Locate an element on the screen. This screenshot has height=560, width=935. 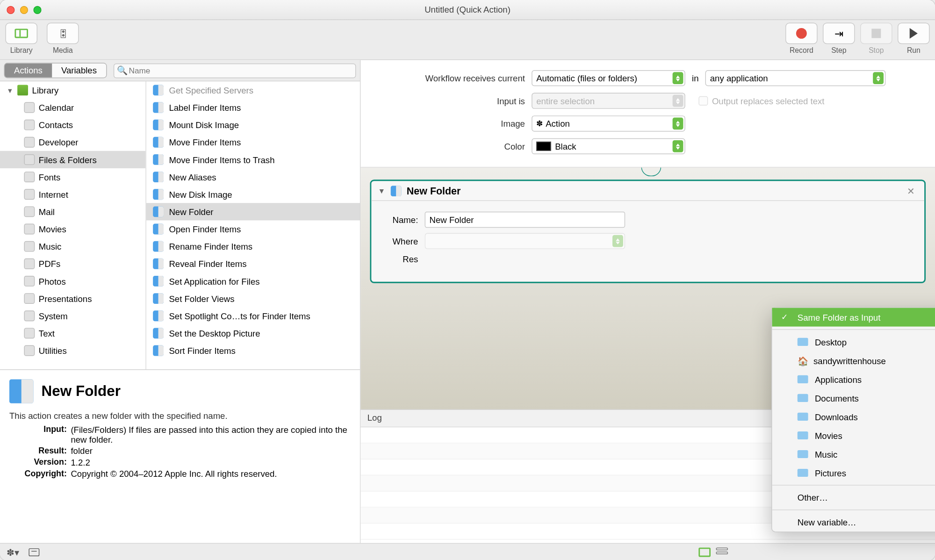
where-popup-menu: ✓ Same Folder as Input Desktop🏠sandywrit… is located at coordinates (853, 420).